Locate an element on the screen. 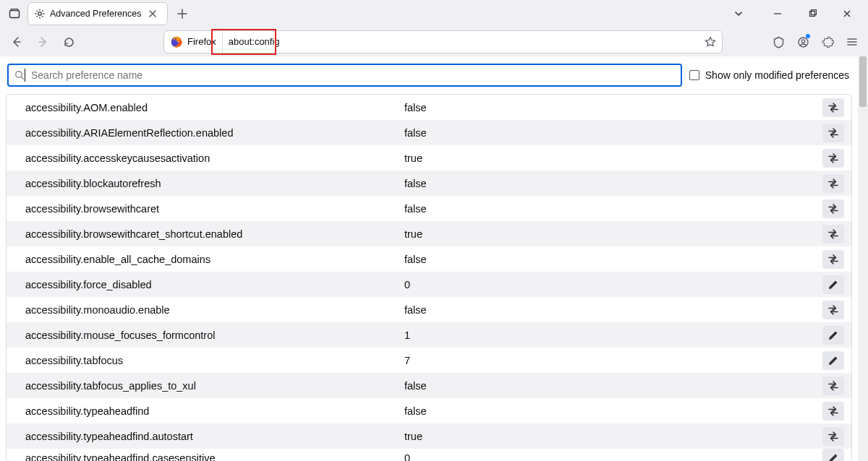  plus-icon is located at coordinates (182, 14).